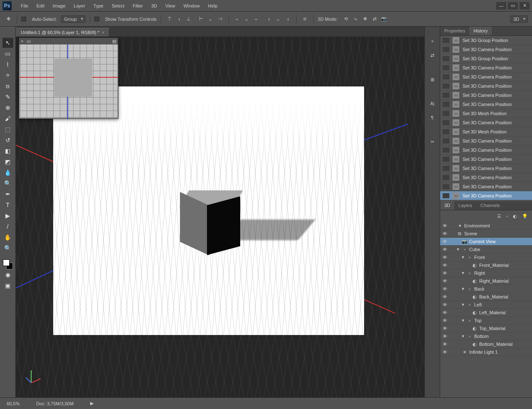 The height and width of the screenshot is (409, 532). What do you see at coordinates (525, 6) in the screenshot?
I see `window-close-button: ✕` at bounding box center [525, 6].